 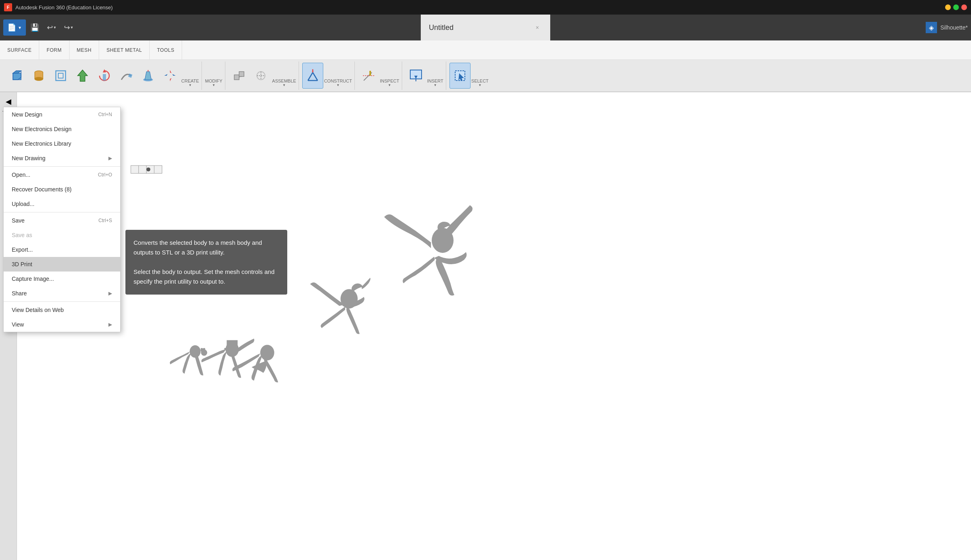 What do you see at coordinates (126, 76) in the screenshot?
I see `sweep-btn` at bounding box center [126, 76].